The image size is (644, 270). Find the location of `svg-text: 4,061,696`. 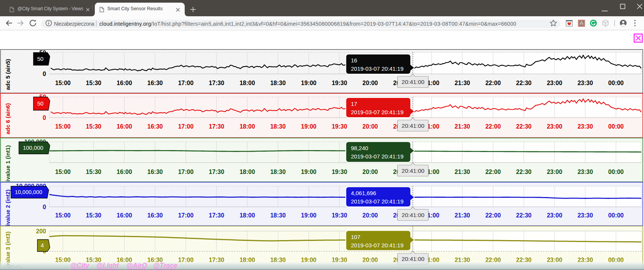

svg-text: 4,061,696 is located at coordinates (363, 193).